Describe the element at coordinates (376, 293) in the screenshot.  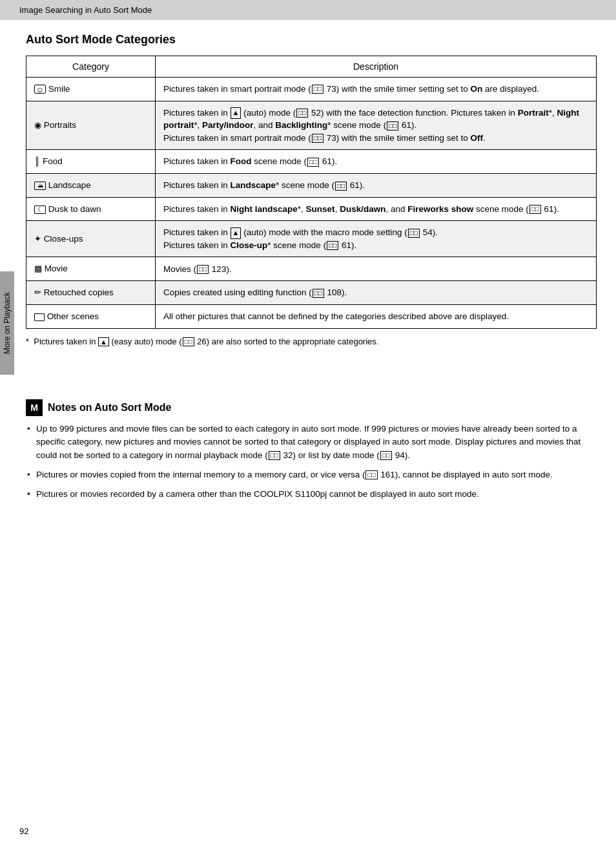
I see `table-cell-description: Copies created using editing function (□…` at that location.